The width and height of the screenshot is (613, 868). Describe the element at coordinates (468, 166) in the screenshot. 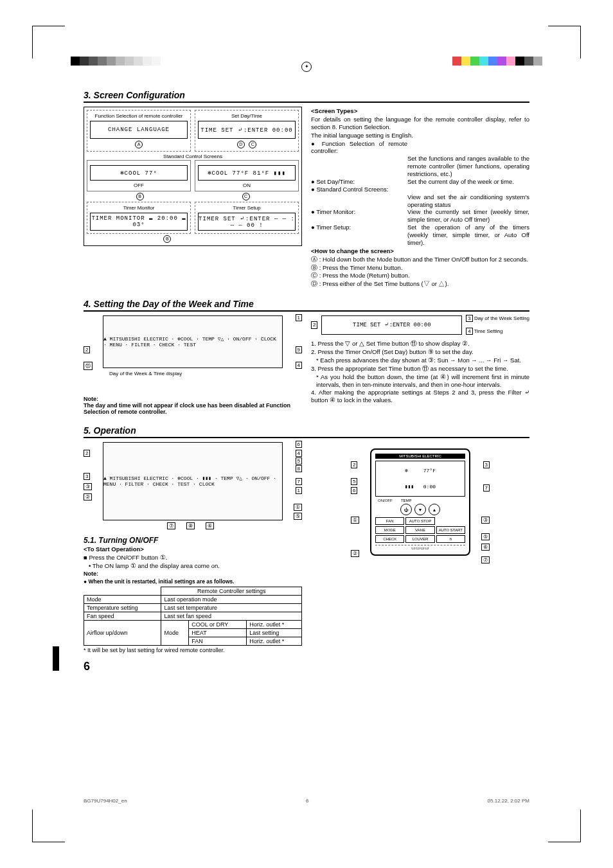

I see `st-item0-text: Set the functions and ranges available t…` at that location.